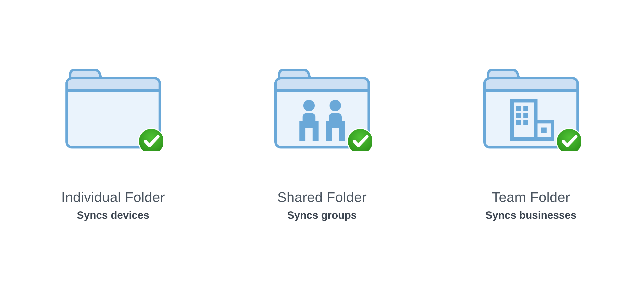  I want to click on folder-shared-icon, so click(322, 108).